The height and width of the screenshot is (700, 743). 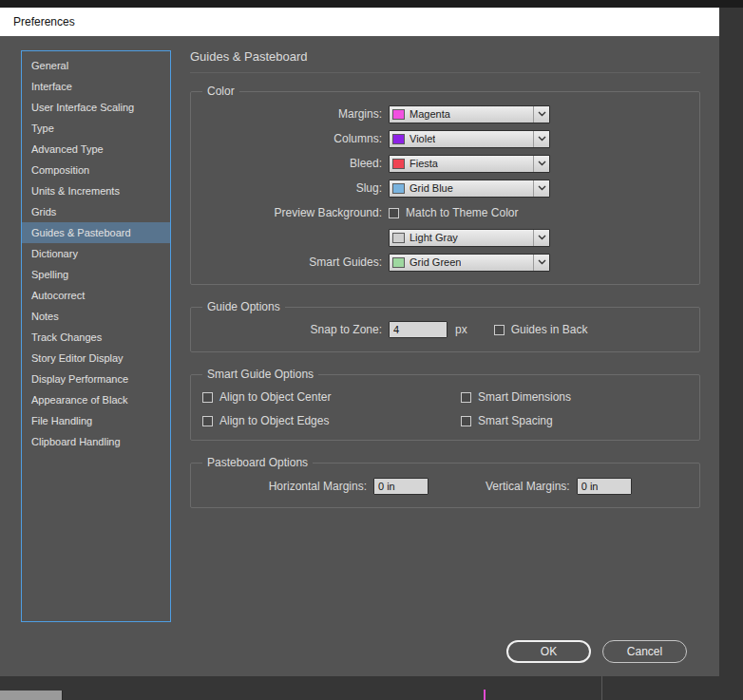 I want to click on slug-color-dropdown: Grid Blue, so click(x=469, y=188).